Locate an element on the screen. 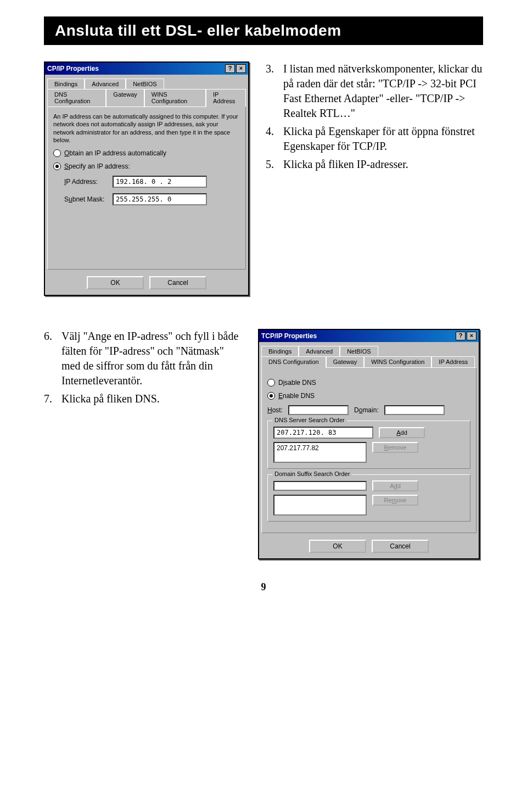 Image resolution: width=527 pixels, height=812 pixels. radio-obtain-label: btain an IP address automatically is located at coordinates (117, 153).